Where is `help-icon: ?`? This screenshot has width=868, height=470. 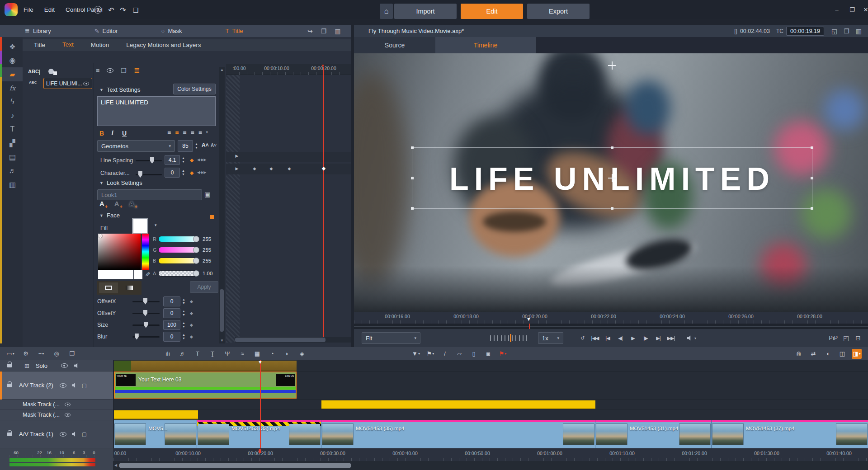
help-icon: ? is located at coordinates (98, 10).